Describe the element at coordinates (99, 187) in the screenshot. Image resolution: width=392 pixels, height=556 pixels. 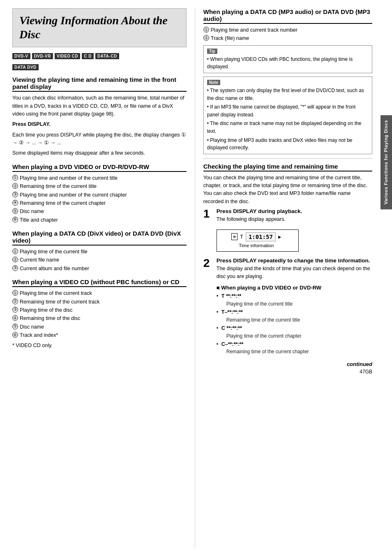
I see `list-item: ②Remaining time of the current title` at that location.